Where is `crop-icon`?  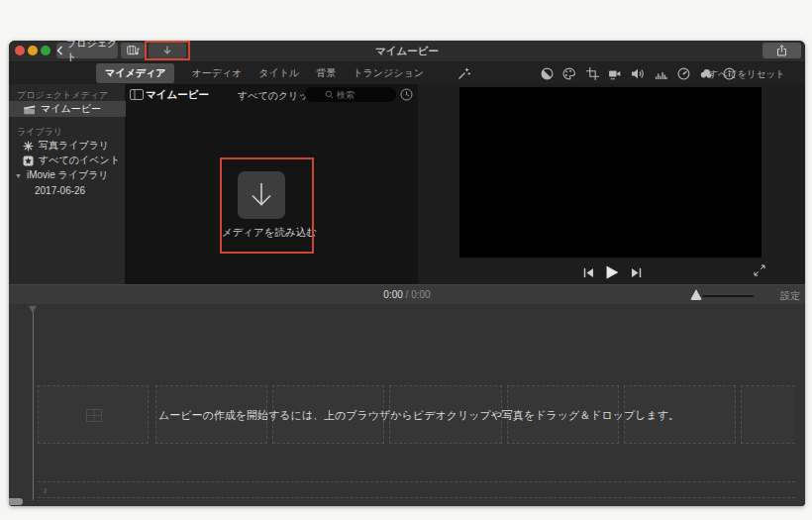 crop-icon is located at coordinates (592, 73).